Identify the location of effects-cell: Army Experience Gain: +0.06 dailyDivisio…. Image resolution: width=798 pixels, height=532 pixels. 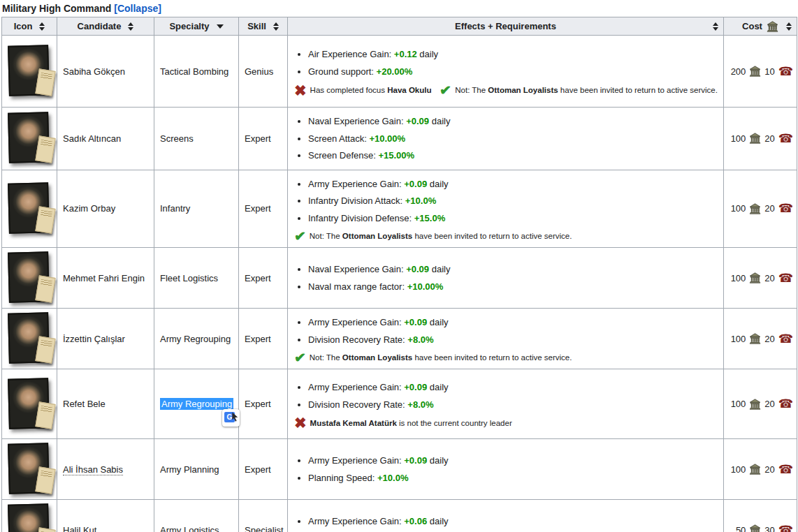
(506, 516).